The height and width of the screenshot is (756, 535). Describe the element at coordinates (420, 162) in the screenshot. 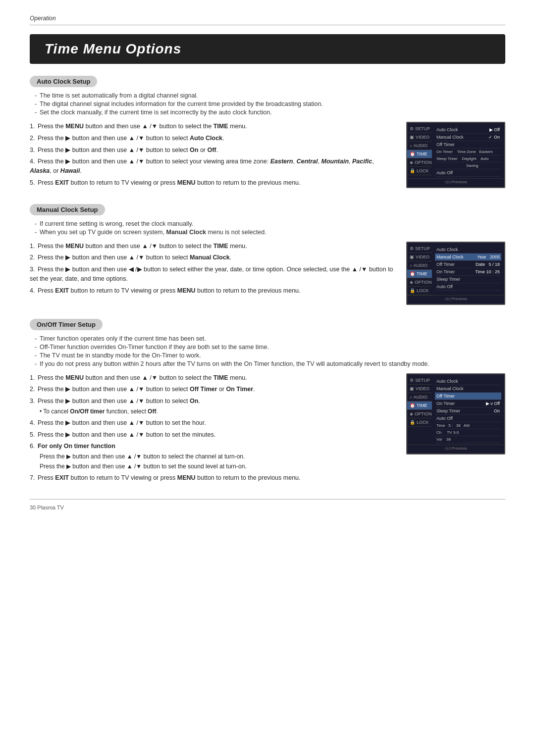

I see `sidebar-option: ◈ OPTION` at that location.